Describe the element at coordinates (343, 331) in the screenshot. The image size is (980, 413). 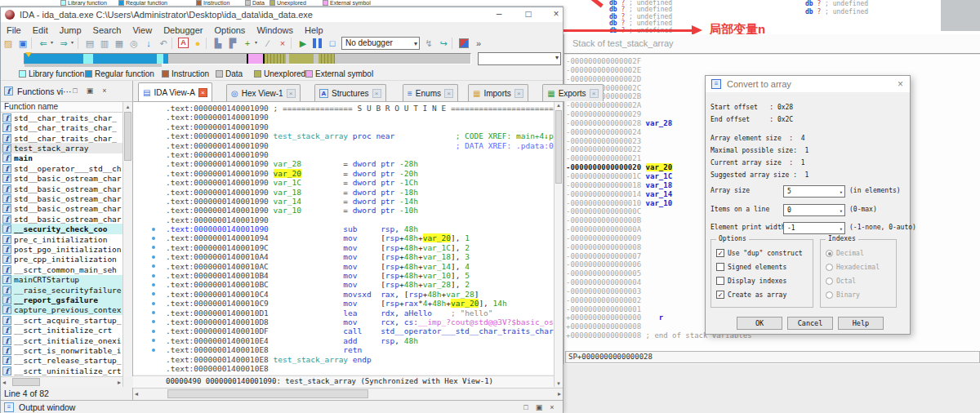
I see `disasm-line: .text:00000001400010DF call std__operato…` at that location.